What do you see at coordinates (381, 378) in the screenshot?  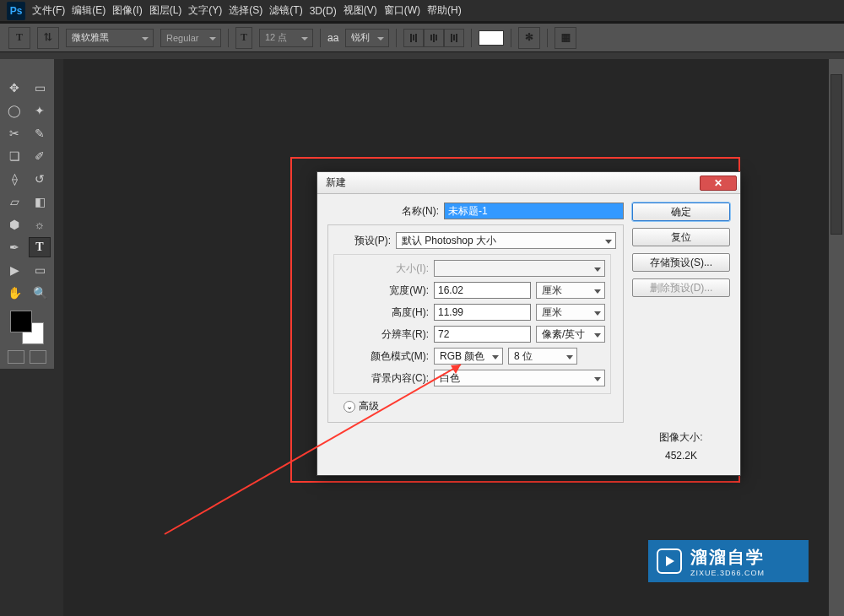 I see `bg-content-label: 背景内容(C):` at bounding box center [381, 378].